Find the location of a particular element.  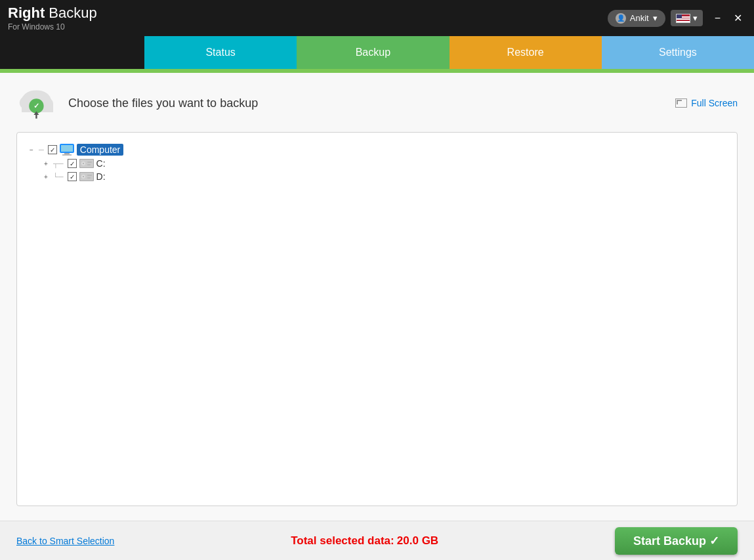

lang-dropdown-icon: ▾ is located at coordinates (696, 18).